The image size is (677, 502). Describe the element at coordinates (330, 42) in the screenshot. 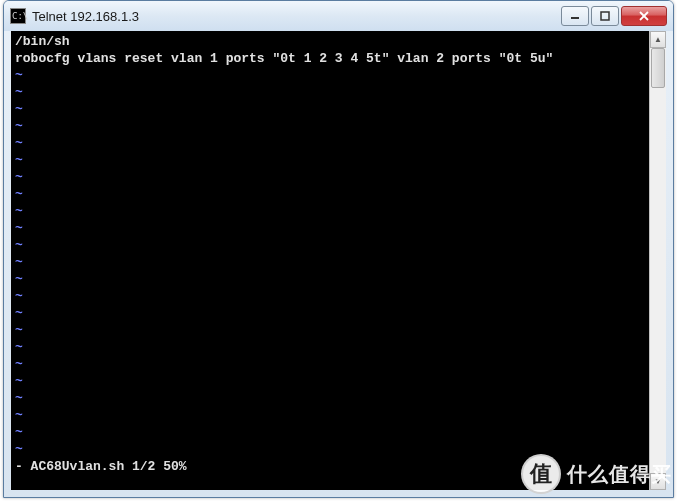

I see `terminal-line: /bin/sh` at that location.